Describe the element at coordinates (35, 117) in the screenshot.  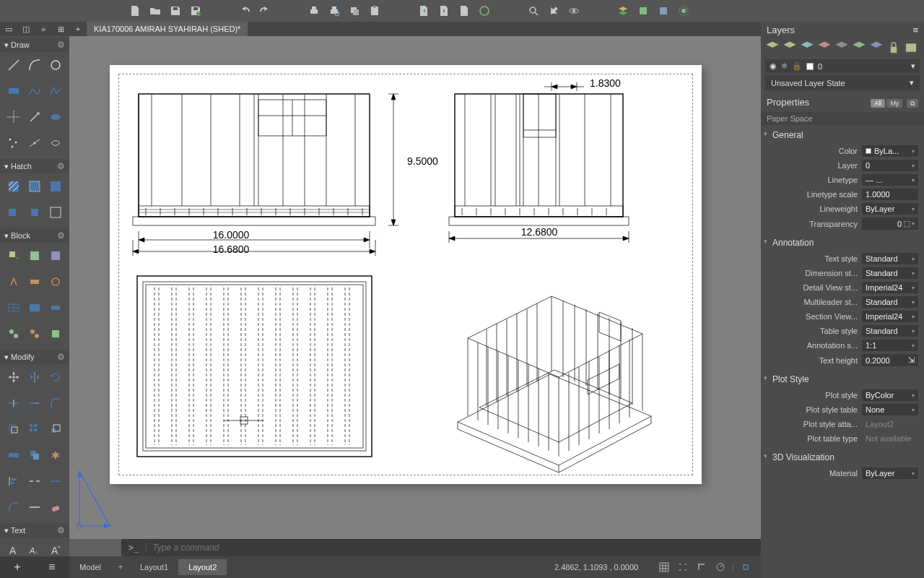
I see `ray-tool` at that location.